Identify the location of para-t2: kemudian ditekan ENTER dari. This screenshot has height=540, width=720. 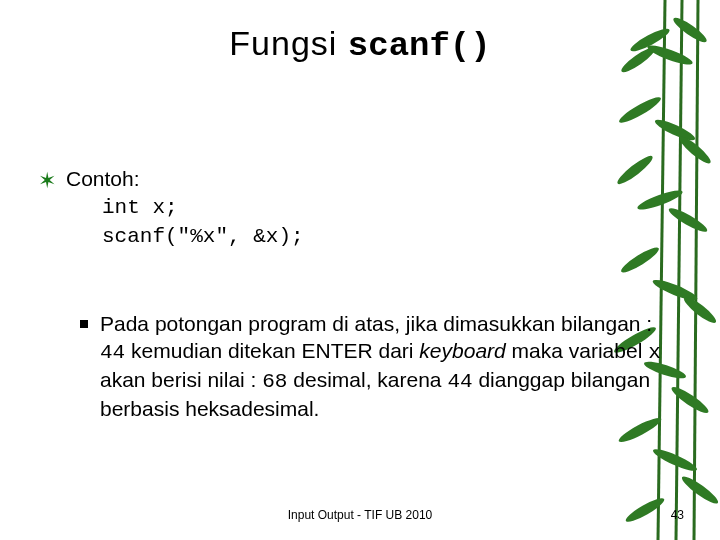
(272, 350).